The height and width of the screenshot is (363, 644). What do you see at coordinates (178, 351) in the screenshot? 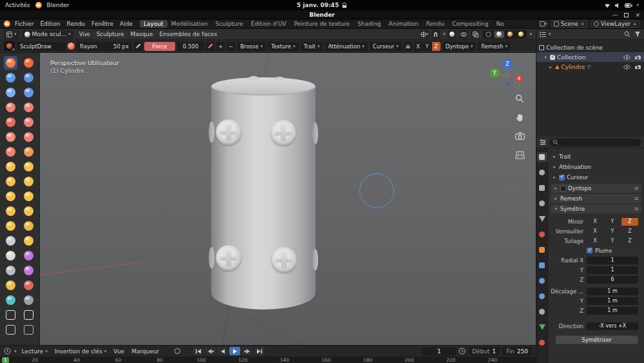
I see `auto-key-record-button` at bounding box center [178, 351].